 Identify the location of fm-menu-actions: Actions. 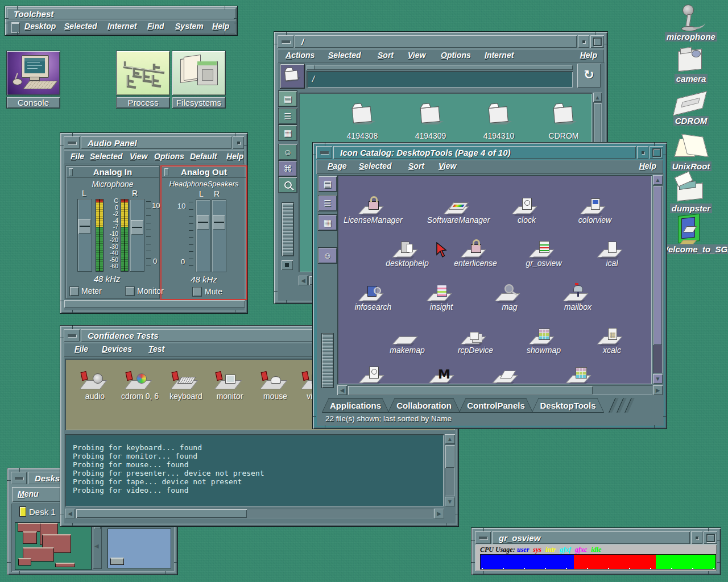
(300, 55).